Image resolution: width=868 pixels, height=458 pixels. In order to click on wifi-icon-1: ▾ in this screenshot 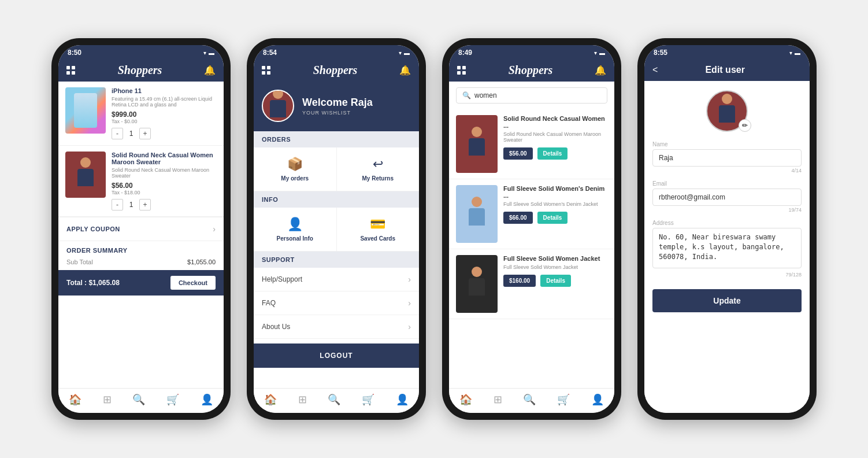, I will do `click(205, 53)`.